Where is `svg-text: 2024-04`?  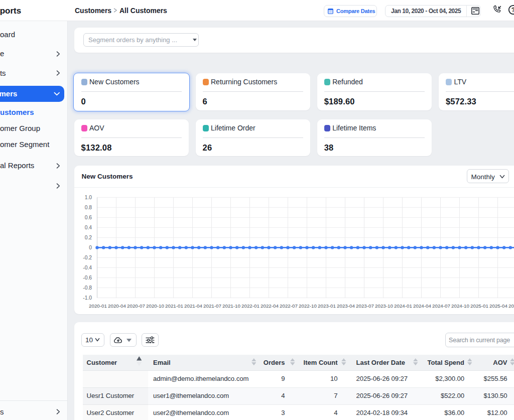 svg-text: 2024-04 is located at coordinates (423, 306).